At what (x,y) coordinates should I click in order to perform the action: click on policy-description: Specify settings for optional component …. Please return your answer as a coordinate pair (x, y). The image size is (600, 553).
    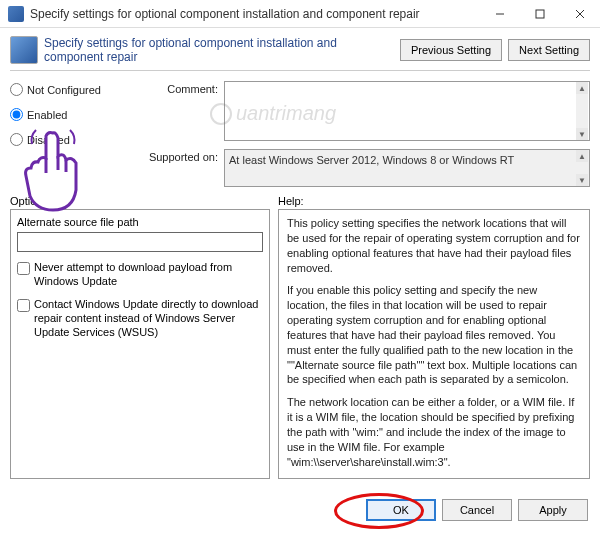
    Looking at the image, I should click on (219, 50).